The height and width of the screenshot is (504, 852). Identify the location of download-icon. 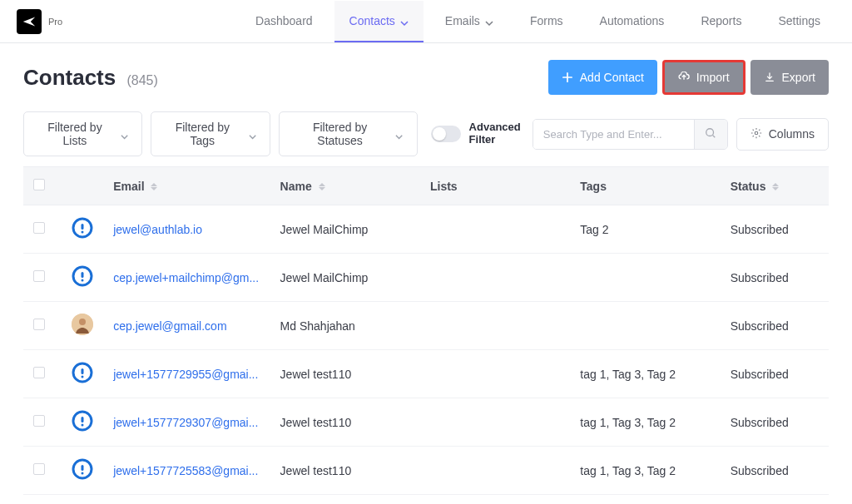
(770, 77).